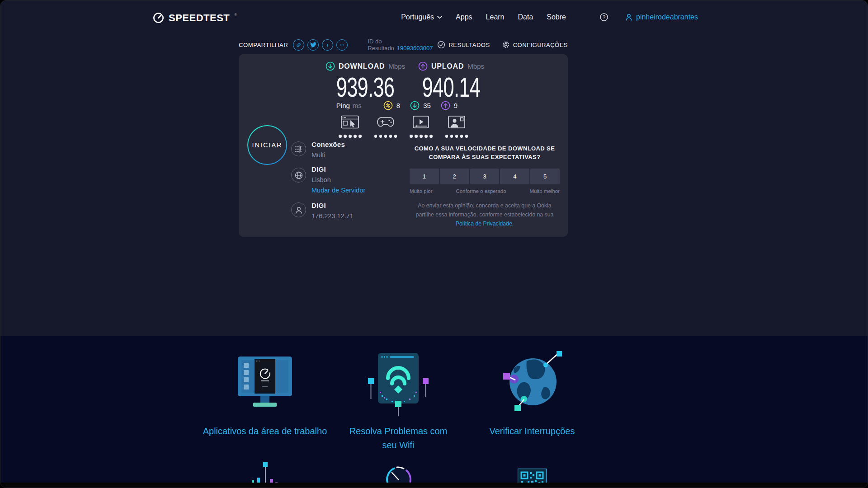 The width and height of the screenshot is (868, 488). Describe the element at coordinates (403, 127) in the screenshot. I see `activity-icons-row` at that location.